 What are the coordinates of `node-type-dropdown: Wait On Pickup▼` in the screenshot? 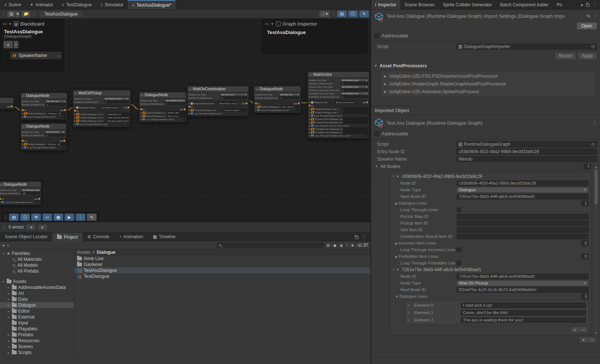 It's located at (523, 283).